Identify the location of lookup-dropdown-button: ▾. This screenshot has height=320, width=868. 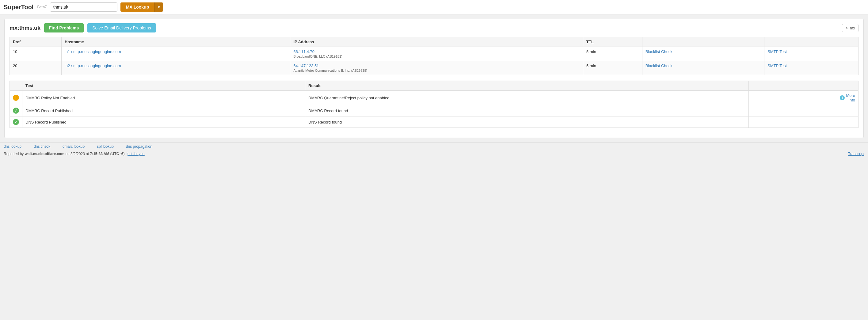
(159, 7).